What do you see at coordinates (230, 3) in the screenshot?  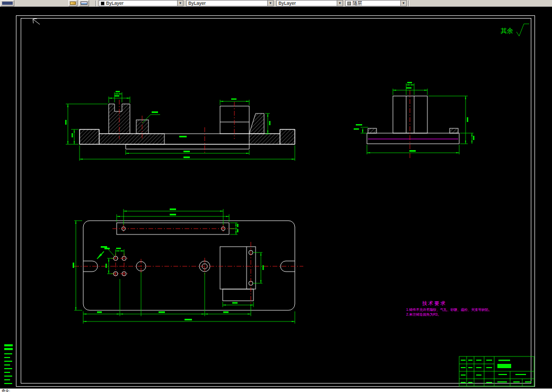 I see `linetype-control: ByLayer ▼` at bounding box center [230, 3].